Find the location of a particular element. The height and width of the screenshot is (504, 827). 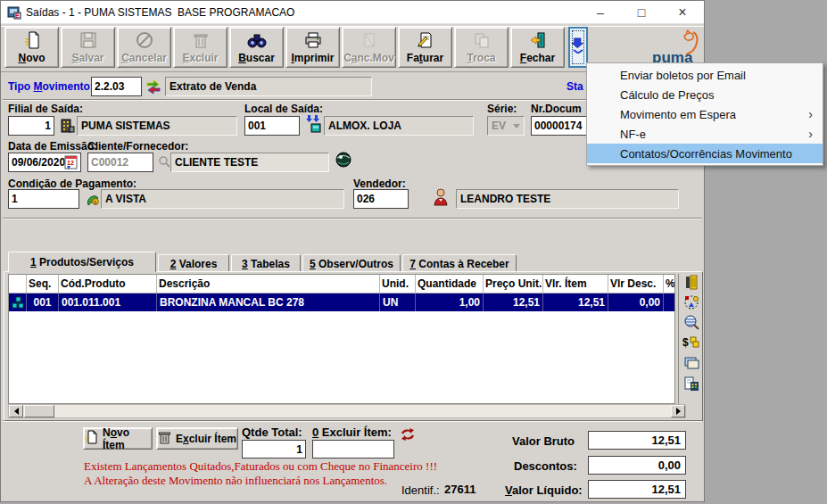

status-label: Sta is located at coordinates (575, 87).